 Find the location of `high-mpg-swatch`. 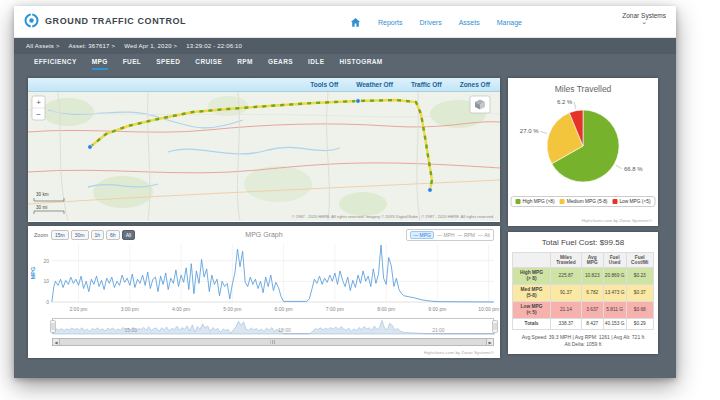

high-mpg-swatch is located at coordinates (518, 202).